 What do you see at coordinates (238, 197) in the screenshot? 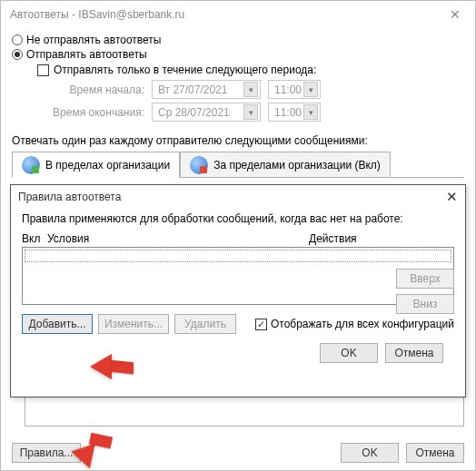
I see `dialog-titlebar: Правила автоответа ✕` at bounding box center [238, 197].